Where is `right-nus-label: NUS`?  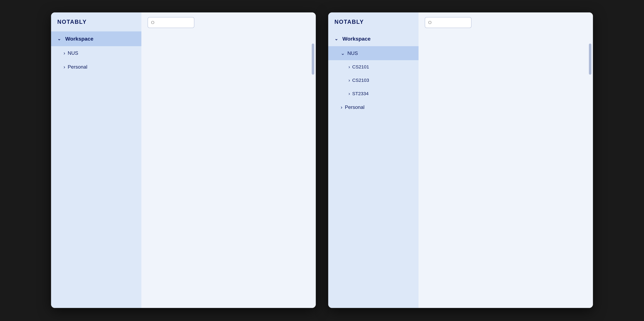
right-nus-label: NUS is located at coordinates (353, 53).